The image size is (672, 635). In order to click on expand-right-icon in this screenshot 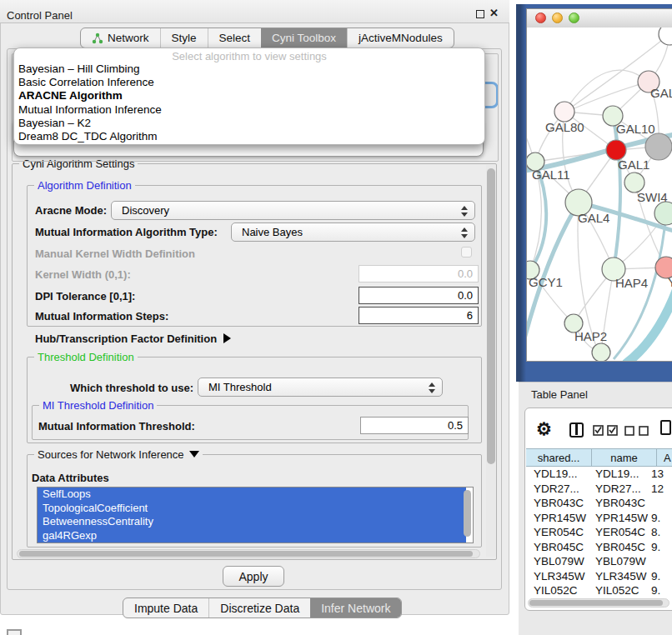, I will do `click(227, 338)`.